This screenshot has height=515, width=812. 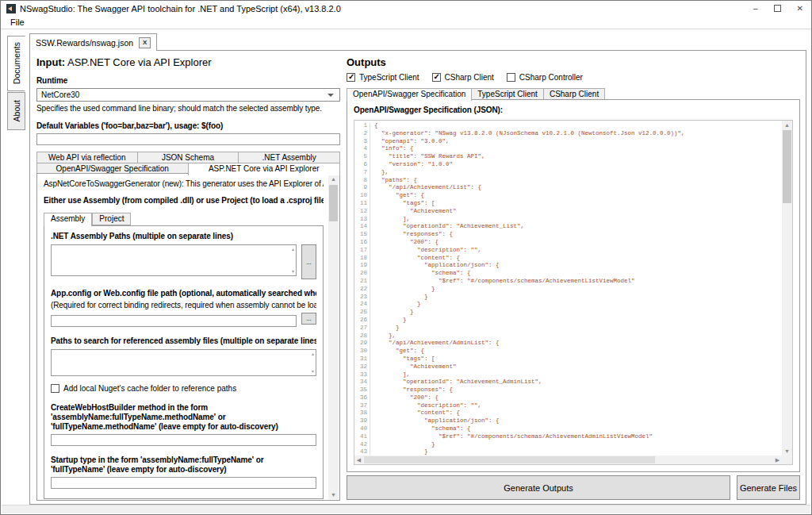 What do you see at coordinates (568, 227) in the screenshot?
I see `code-line: 14 "operationId": "Achievement_List",` at bounding box center [568, 227].